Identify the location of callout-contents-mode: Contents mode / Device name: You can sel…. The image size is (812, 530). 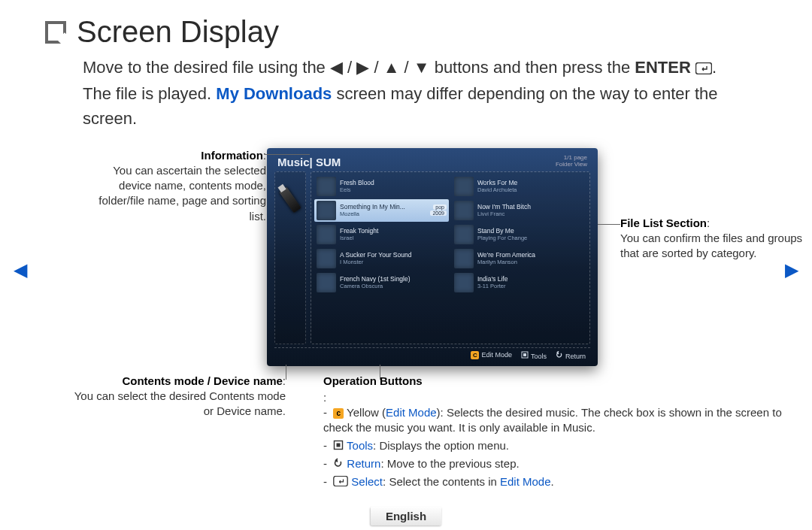
(177, 397).